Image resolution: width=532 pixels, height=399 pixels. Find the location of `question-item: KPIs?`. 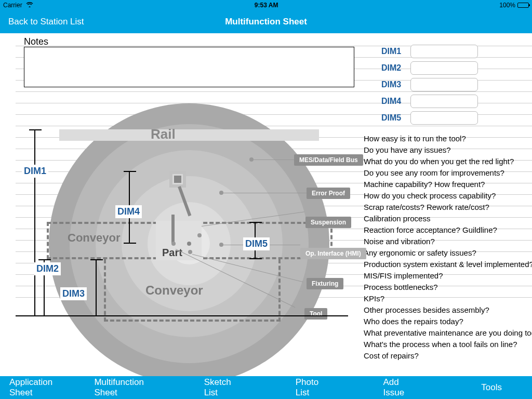

question-item: KPIs? is located at coordinates (447, 299).